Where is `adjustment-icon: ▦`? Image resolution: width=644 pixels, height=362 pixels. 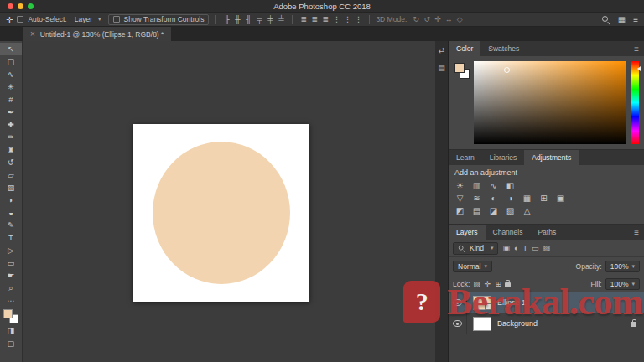
adjustment-icon: ▦ is located at coordinates (527, 198).